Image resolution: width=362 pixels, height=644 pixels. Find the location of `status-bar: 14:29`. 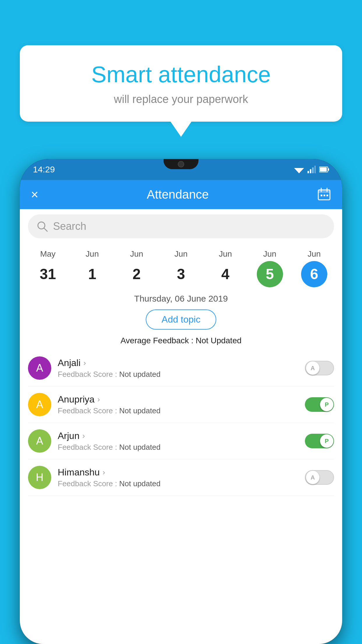

status-bar: 14:29 is located at coordinates (181, 169).